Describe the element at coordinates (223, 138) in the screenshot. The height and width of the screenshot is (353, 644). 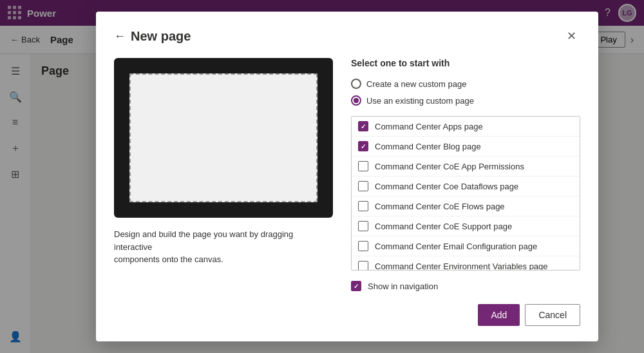
I see `canvas-inner` at that location.